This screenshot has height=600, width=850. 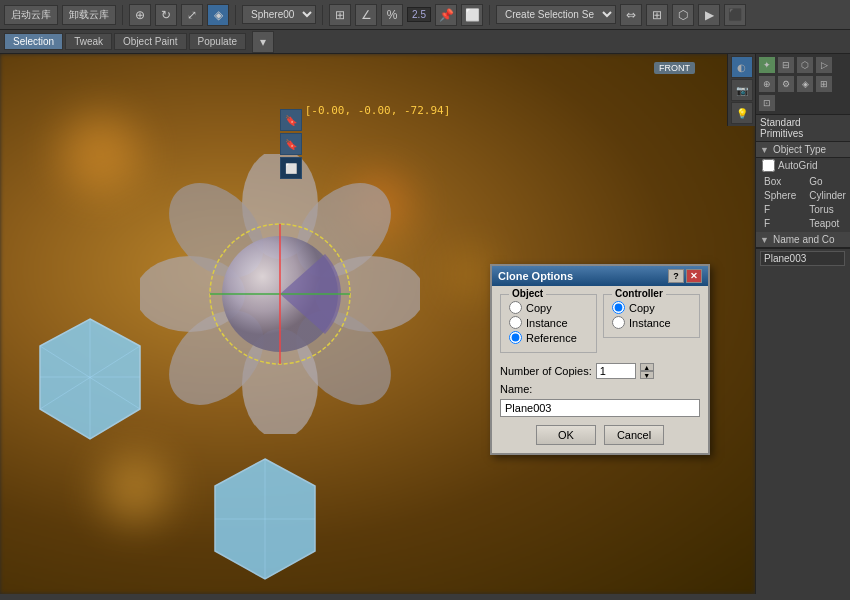 I want to click on select-icon: ◈, so click(x=218, y=15).